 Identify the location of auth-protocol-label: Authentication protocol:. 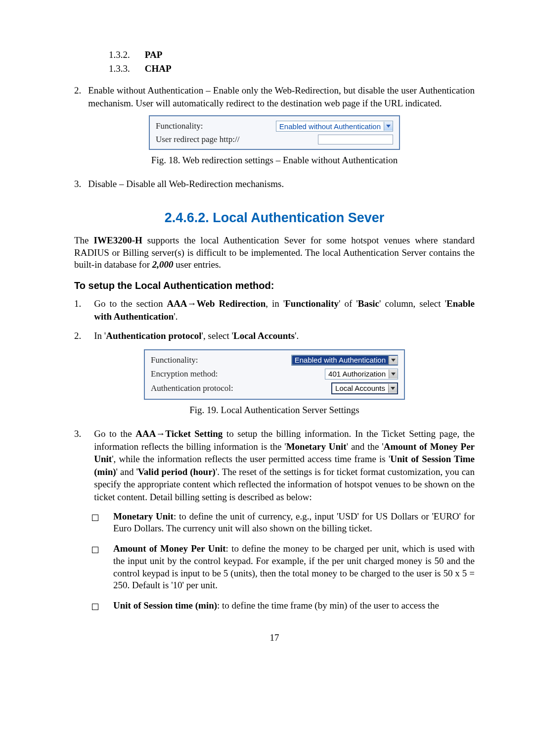
(192, 388).